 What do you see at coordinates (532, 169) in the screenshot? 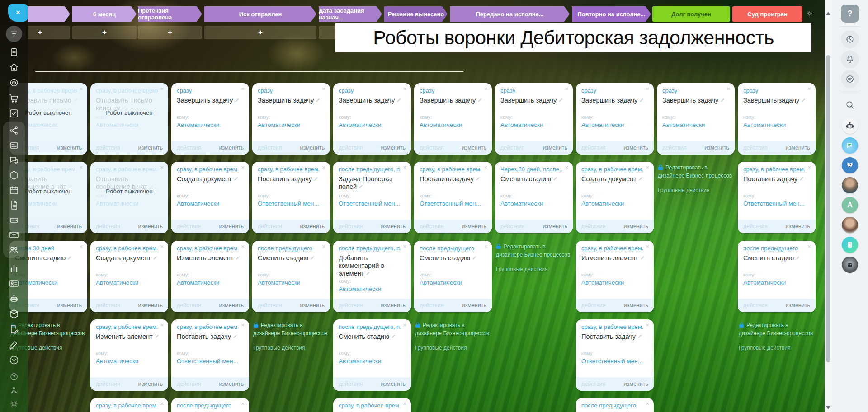
I see `trigger-link: Через 30 дней, после ...` at bounding box center [532, 169].